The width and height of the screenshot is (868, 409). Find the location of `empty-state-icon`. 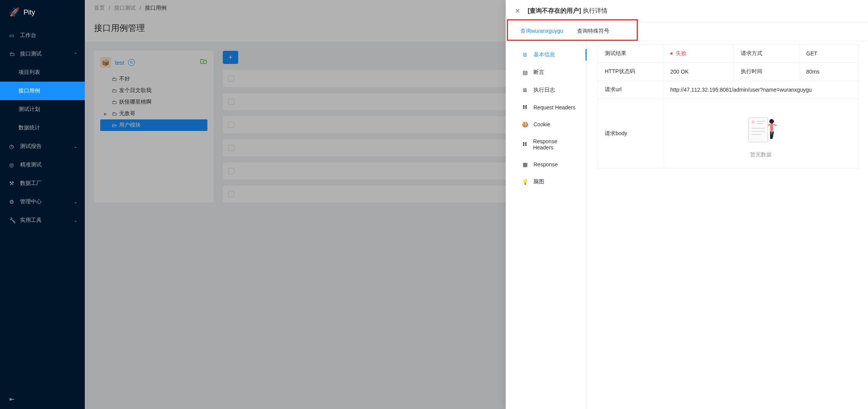

empty-state-icon is located at coordinates (761, 128).